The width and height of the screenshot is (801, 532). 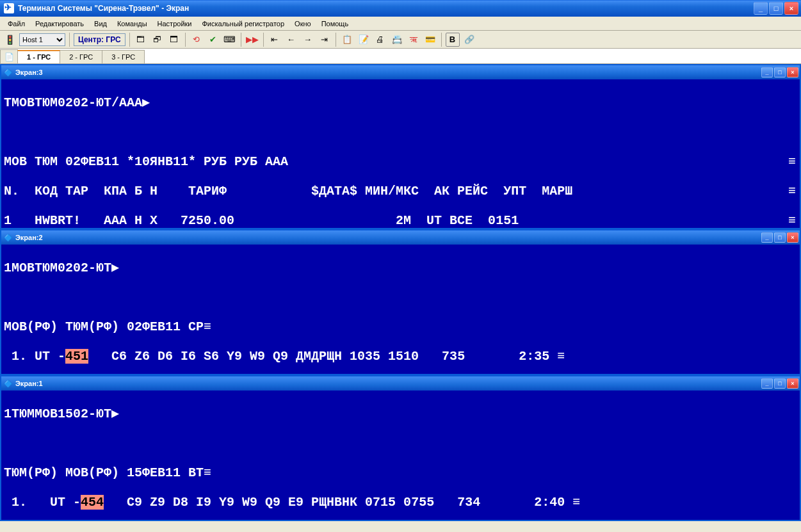 What do you see at coordinates (780, 238) in the screenshot?
I see `screen-2-maximize: □` at bounding box center [780, 238].